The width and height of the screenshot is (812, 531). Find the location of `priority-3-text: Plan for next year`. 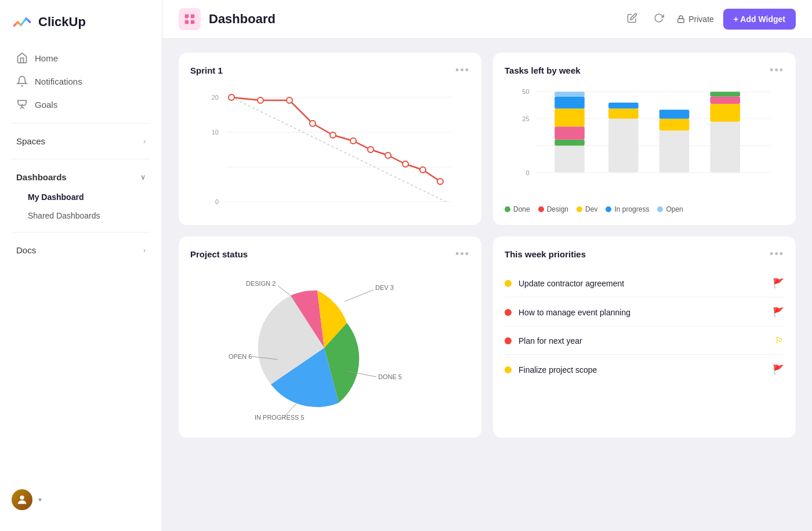

priority-3-text: Plan for next year is located at coordinates (550, 341).